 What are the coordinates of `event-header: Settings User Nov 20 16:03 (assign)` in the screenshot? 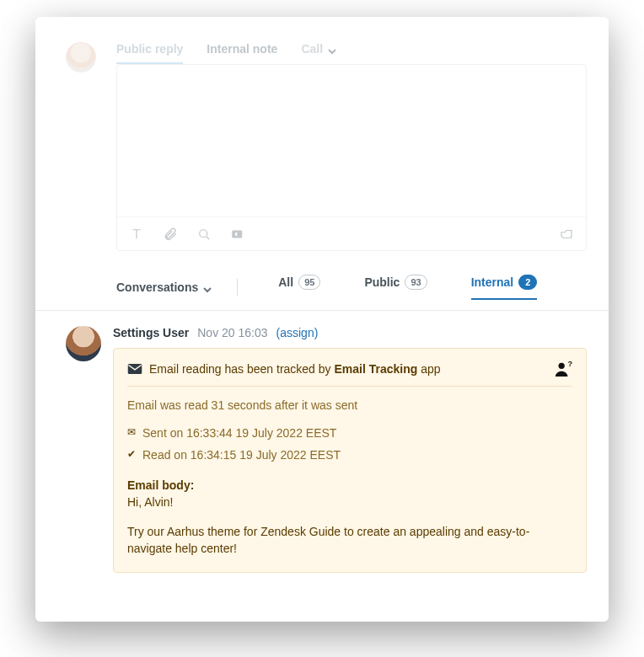 It's located at (350, 333).